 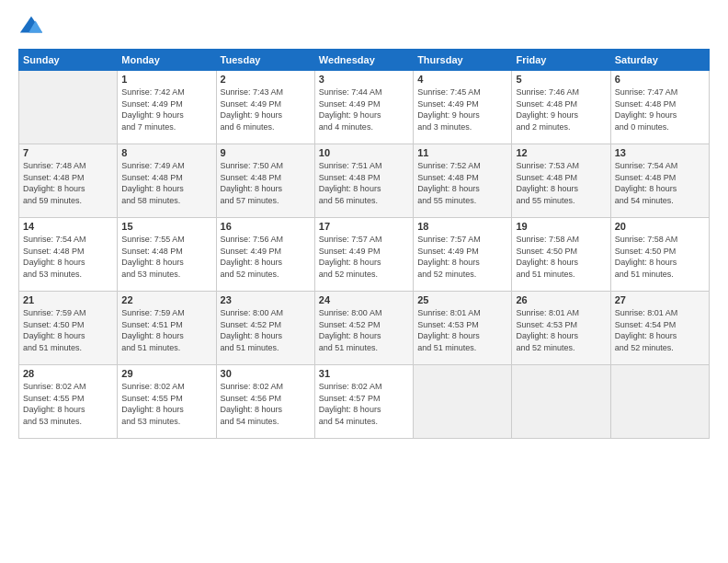 I want to click on day-number: 27, so click(x=660, y=300).